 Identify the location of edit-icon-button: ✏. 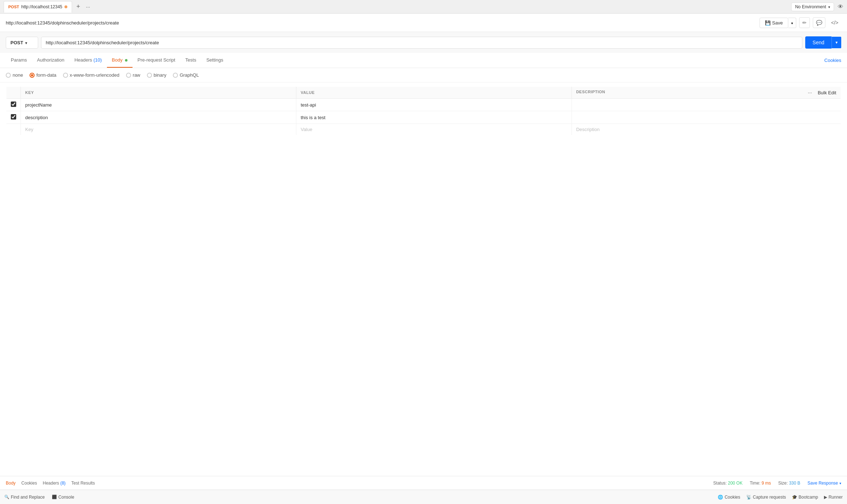
(805, 23).